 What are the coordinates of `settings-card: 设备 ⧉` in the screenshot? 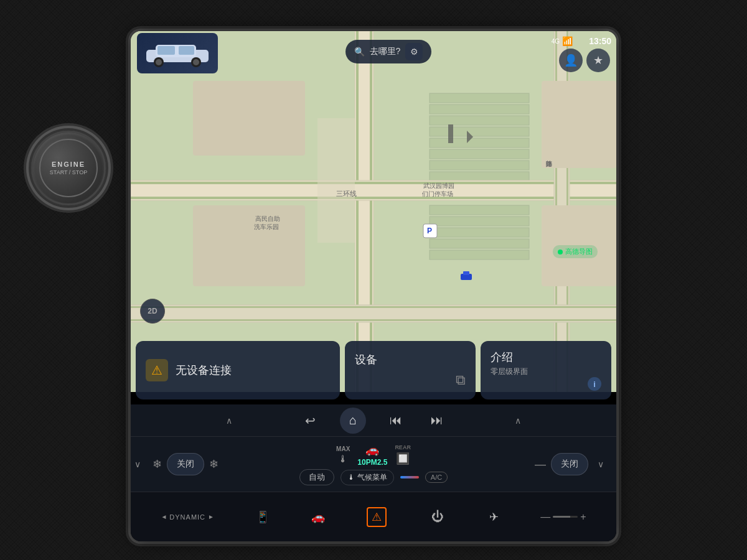 It's located at (410, 370).